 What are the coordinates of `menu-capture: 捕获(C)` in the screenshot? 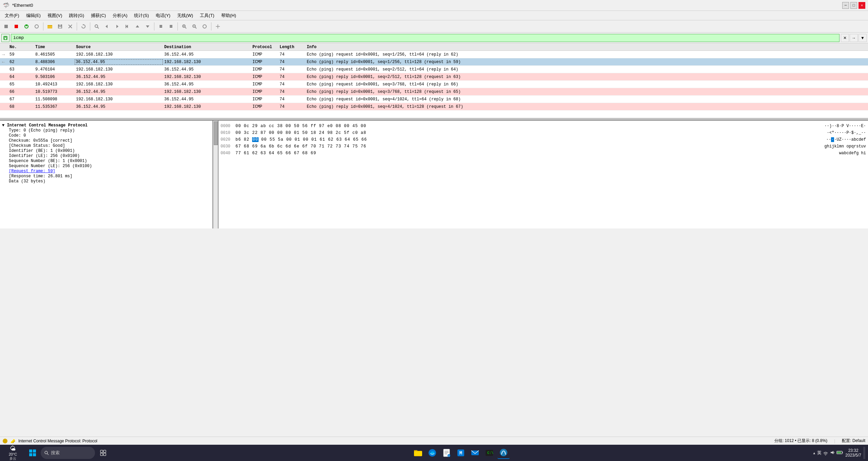 It's located at (98, 16).